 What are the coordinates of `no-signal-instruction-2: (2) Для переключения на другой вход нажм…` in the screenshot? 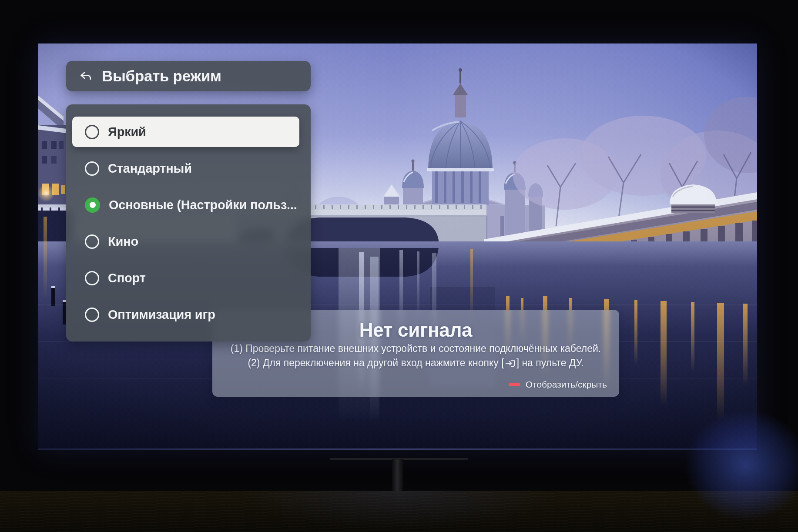 It's located at (416, 363).